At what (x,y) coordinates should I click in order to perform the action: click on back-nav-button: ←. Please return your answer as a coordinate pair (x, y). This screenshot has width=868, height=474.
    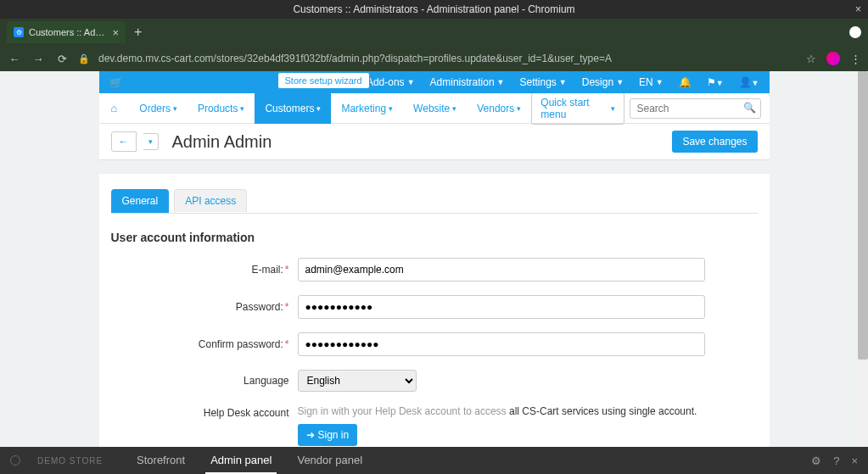
    Looking at the image, I should click on (124, 142).